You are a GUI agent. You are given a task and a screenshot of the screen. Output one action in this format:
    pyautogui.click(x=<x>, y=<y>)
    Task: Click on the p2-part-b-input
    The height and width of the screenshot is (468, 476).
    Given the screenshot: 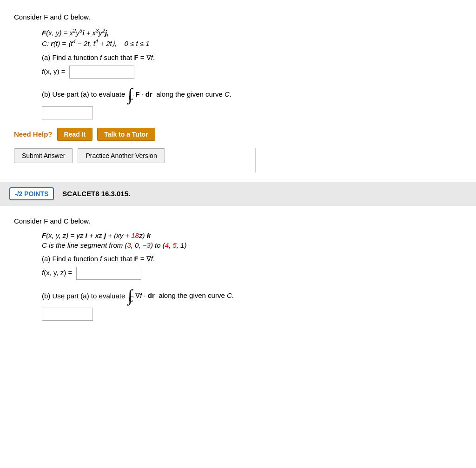 What is the action you would take?
    pyautogui.click(x=67, y=314)
    